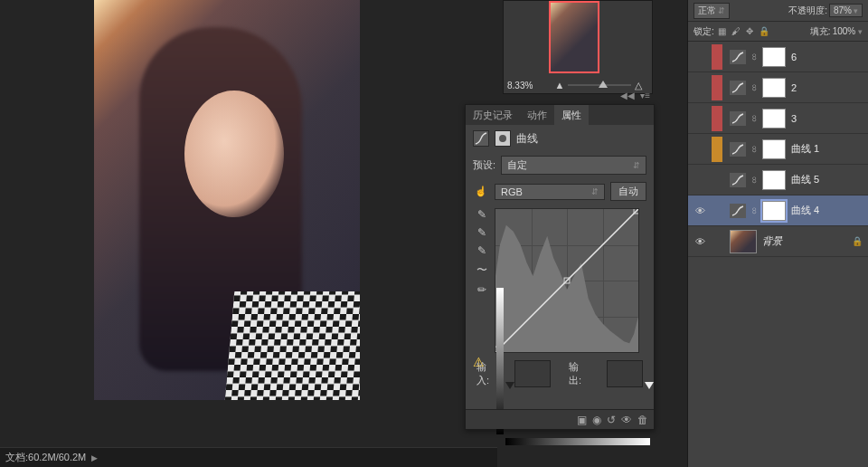 This screenshot has height=467, width=868. Describe the element at coordinates (603, 84) in the screenshot. I see `slider-knob` at that location.